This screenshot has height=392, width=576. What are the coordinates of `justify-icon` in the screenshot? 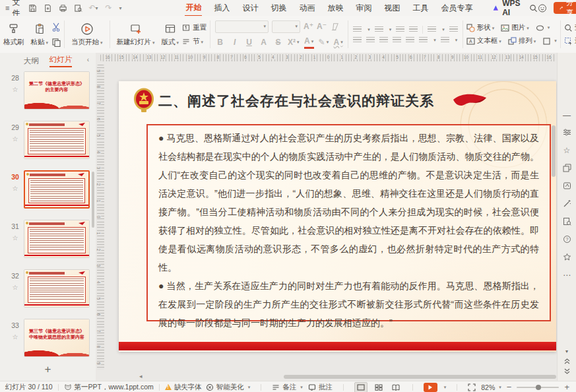 It's located at (397, 40).